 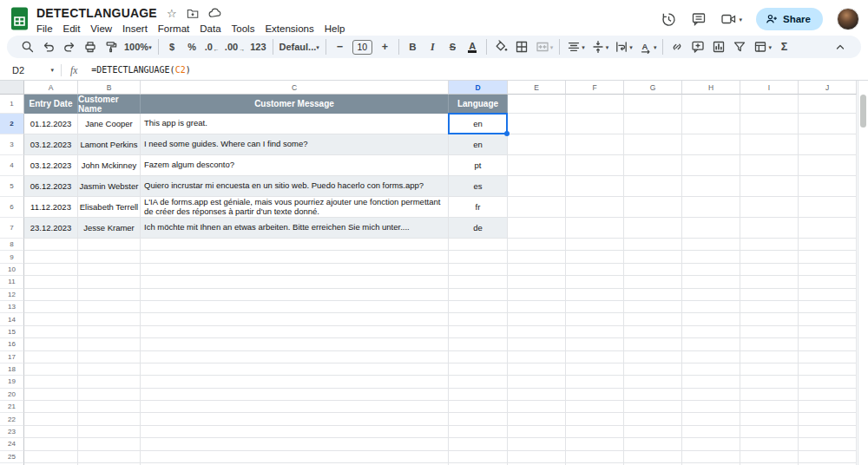 I want to click on row-header-1: 1, so click(x=12, y=104).